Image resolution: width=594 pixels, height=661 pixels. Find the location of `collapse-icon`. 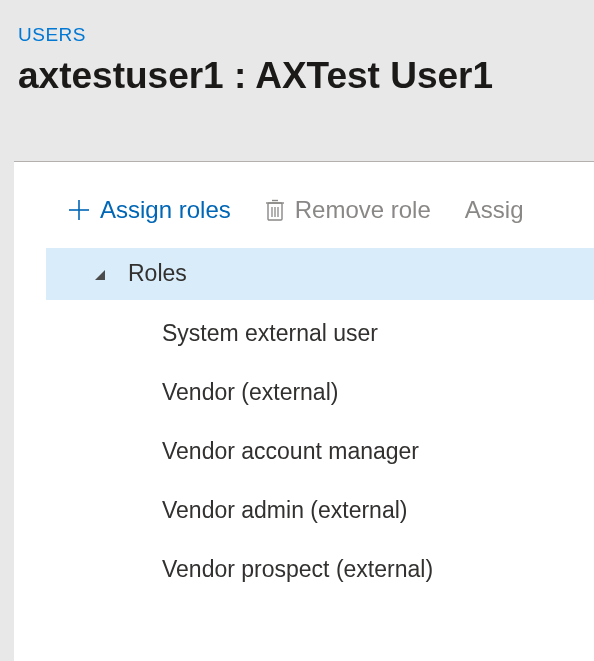

collapse-icon is located at coordinates (100, 274).